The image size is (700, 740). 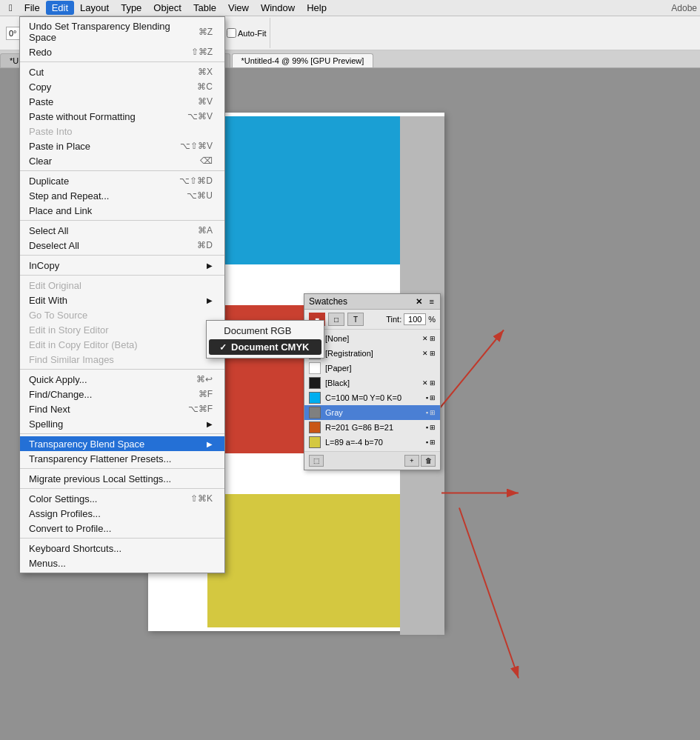 What do you see at coordinates (122, 563) in the screenshot?
I see `menu-menus: Menus...` at bounding box center [122, 563].